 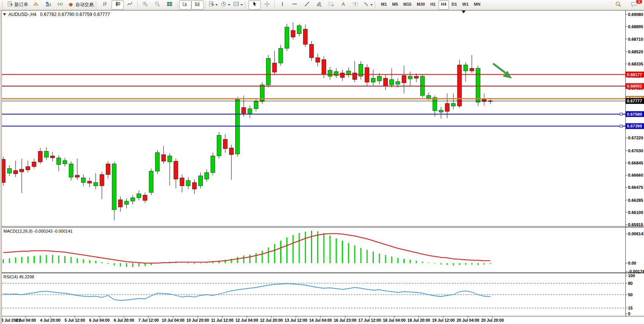 I want to click on date-label: 18 Jul 20:00, so click(x=419, y=320).